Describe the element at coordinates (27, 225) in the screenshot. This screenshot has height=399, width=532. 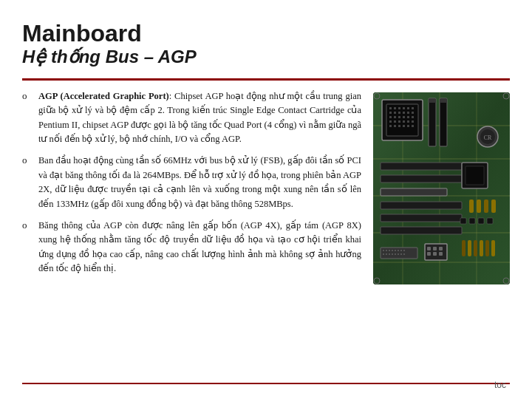
I see `bullet-marker-3: o` at that location.